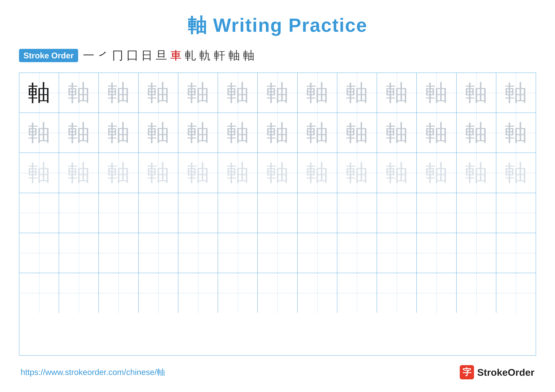 The height and width of the screenshot is (392, 555). Describe the element at coordinates (238, 133) in the screenshot. I see `cell-2-6: 軸` at that location.